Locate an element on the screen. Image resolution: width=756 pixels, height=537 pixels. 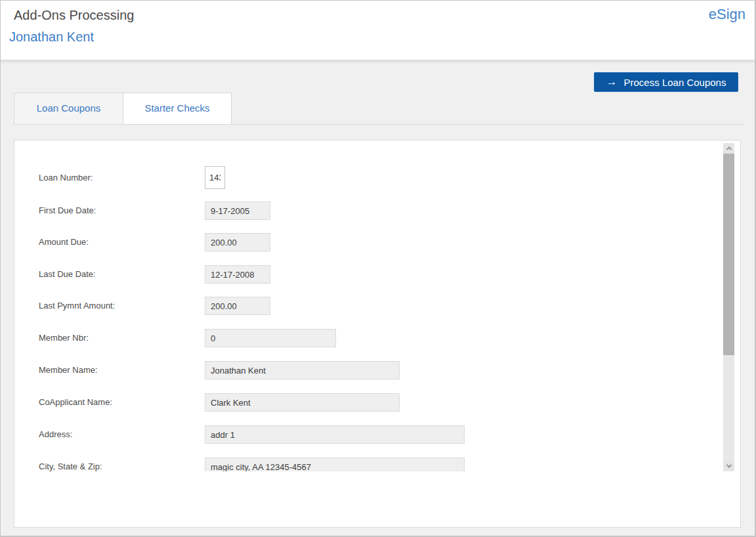
tab-starter-checks: Starter Checks is located at coordinates (177, 108).